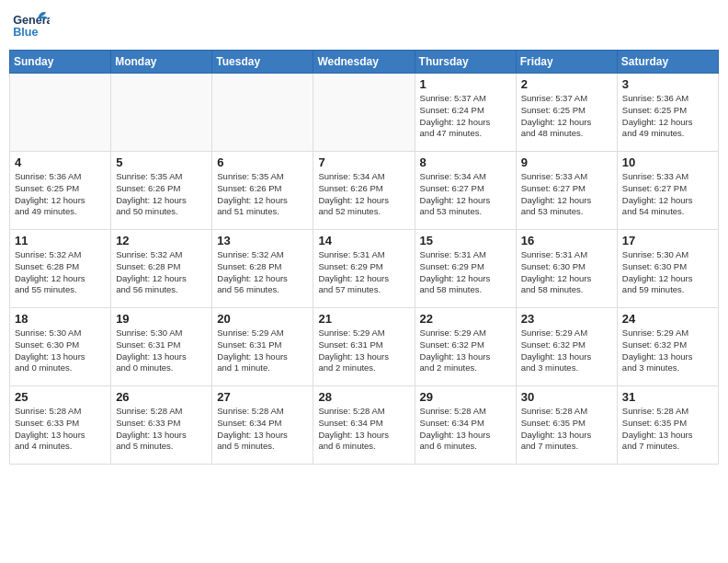 The image size is (728, 563). I want to click on calendar-cell: 3Sunrise: 5:36 AM Sunset: 6:25 PM Daylig…, so click(667, 112).